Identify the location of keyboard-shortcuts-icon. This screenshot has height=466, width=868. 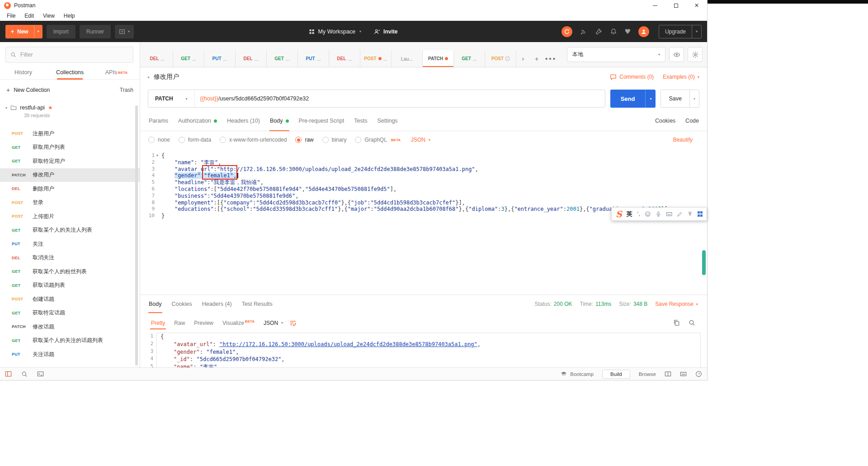
(684, 374).